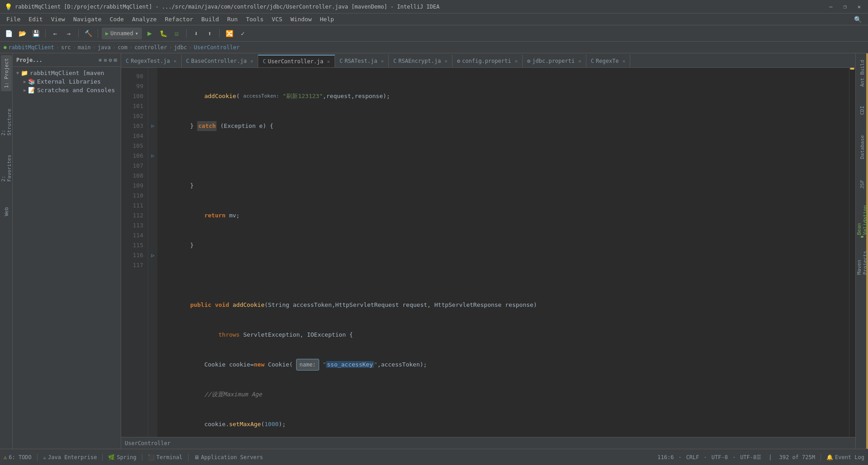  What do you see at coordinates (122, 33) in the screenshot?
I see `run-config-selector: ▶ Unnamed ▾` at bounding box center [122, 33].